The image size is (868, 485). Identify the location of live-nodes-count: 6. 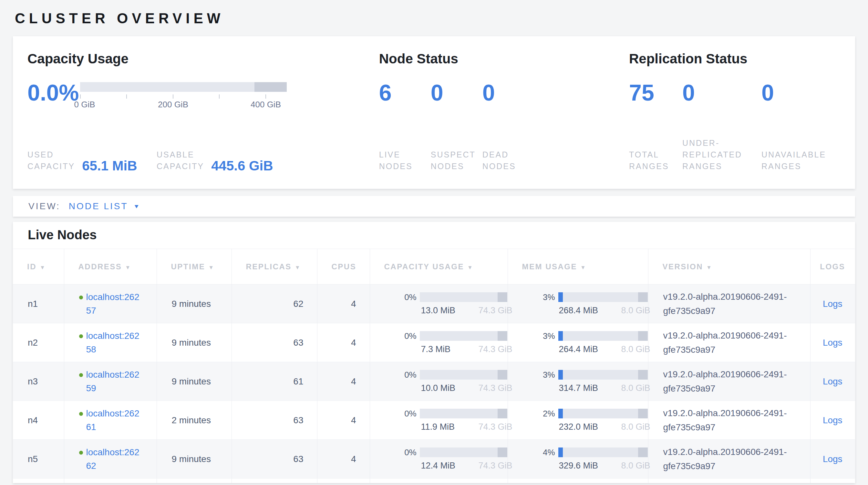
(405, 93).